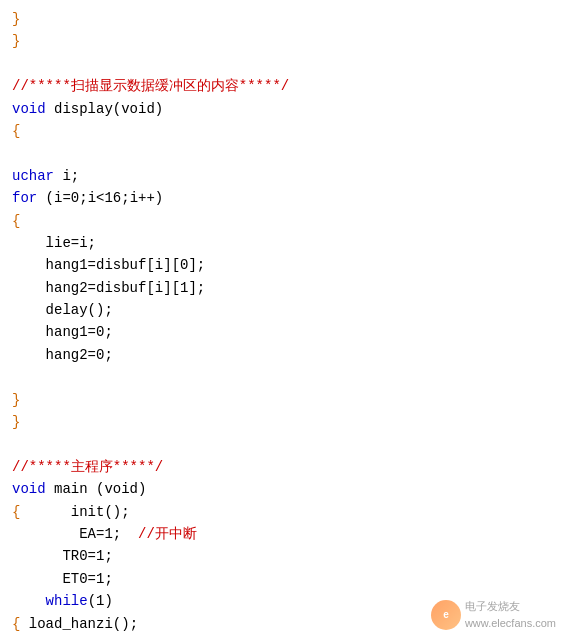 This screenshot has height=643, width=566. I want to click on keyword-void-1: void, so click(29, 109).